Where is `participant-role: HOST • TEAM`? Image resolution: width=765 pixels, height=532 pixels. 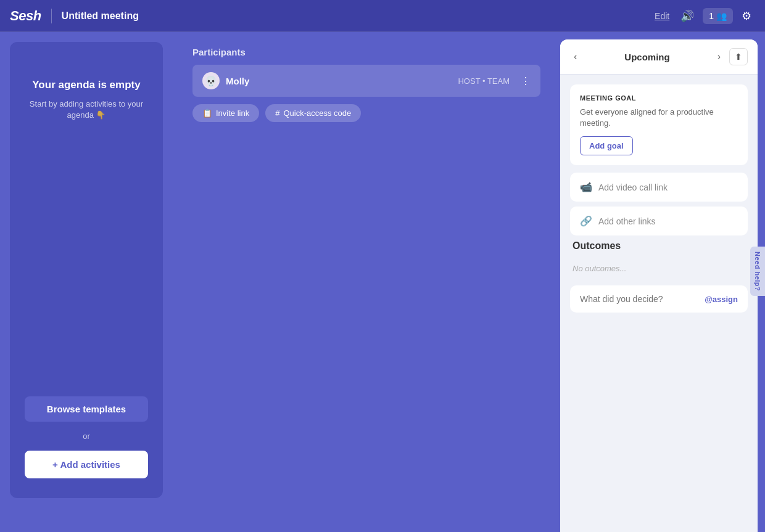
participant-role: HOST • TEAM is located at coordinates (484, 81).